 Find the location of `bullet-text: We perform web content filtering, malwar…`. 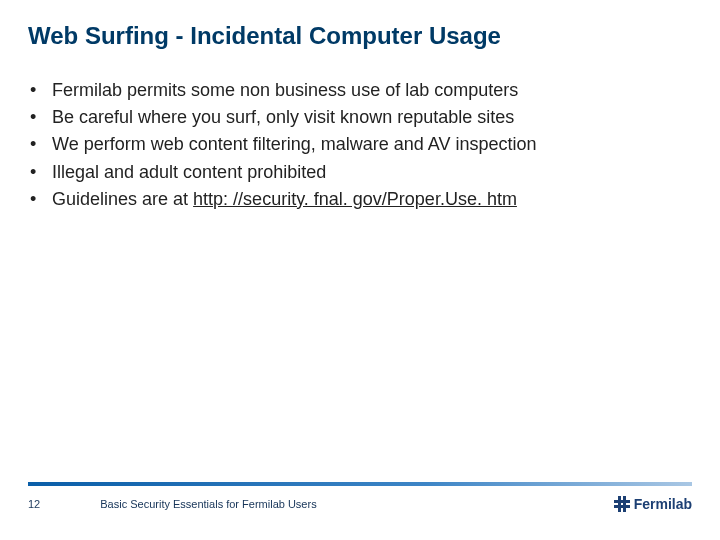

bullet-text: We perform web content filtering, malwar… is located at coordinates (372, 144).